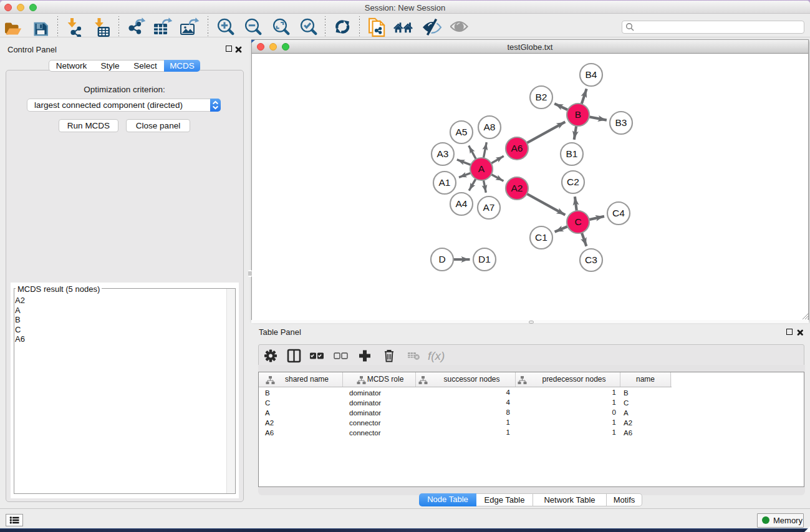 The height and width of the screenshot is (532, 810). I want to click on svg-text: B4, so click(591, 75).